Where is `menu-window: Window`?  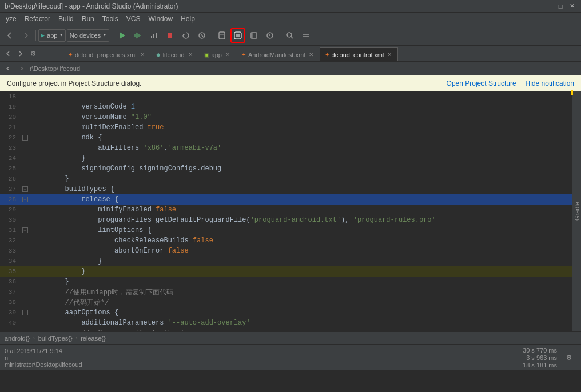
menu-window: Window is located at coordinates (160, 19).